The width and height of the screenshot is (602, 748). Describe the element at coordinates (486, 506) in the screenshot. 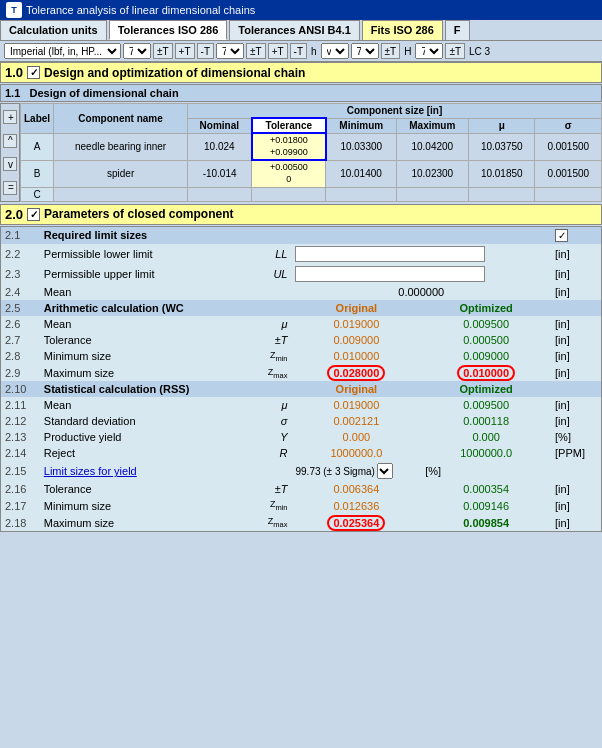

I see `param-217-opt: 0.009146` at that location.